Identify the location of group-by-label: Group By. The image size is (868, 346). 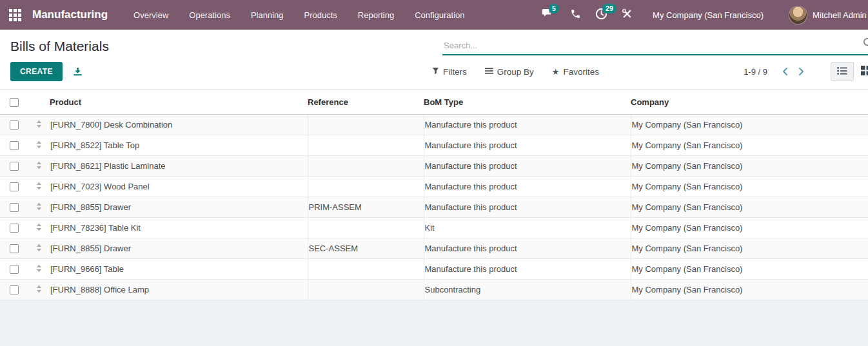
(516, 72).